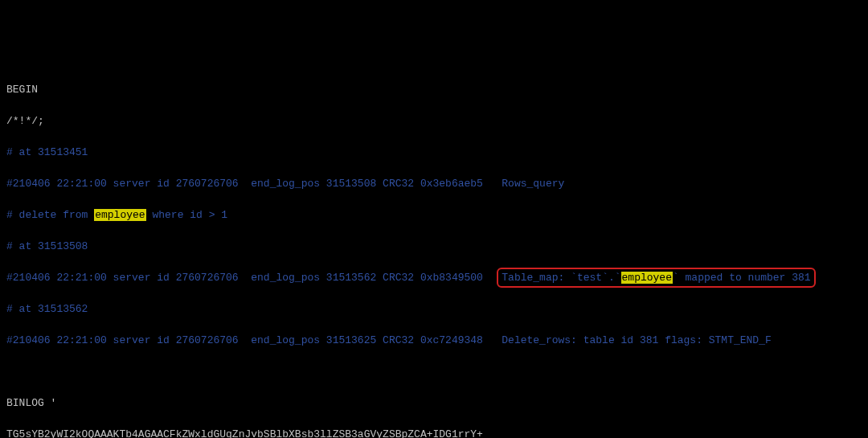  What do you see at coordinates (186, 215) in the screenshot?
I see `delete-post: where id > 1` at bounding box center [186, 215].